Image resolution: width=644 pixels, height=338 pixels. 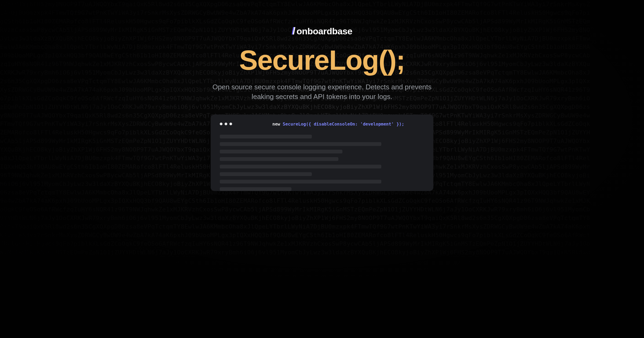 What do you see at coordinates (322, 60) in the screenshot?
I see `hero-title: SecureLog();` at bounding box center [322, 60].